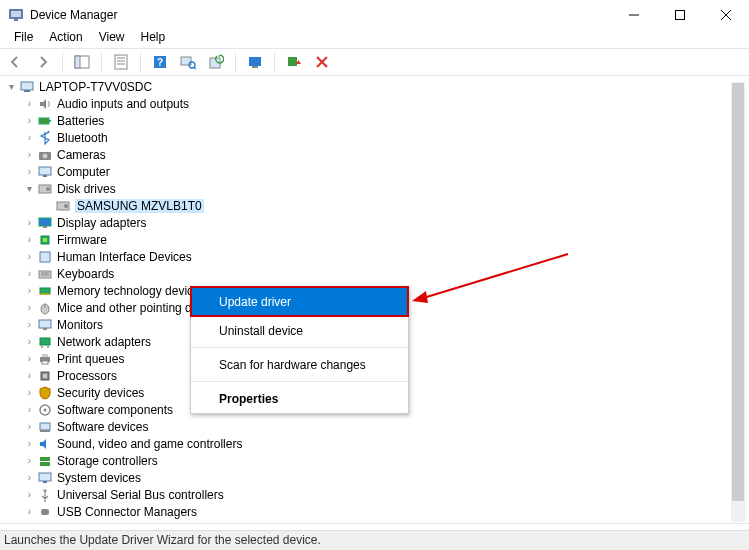 The width and height of the screenshot is (749, 550). Describe the element at coordinates (374, 172) in the screenshot. I see `tree-node-computer: ›Computer` at that location.